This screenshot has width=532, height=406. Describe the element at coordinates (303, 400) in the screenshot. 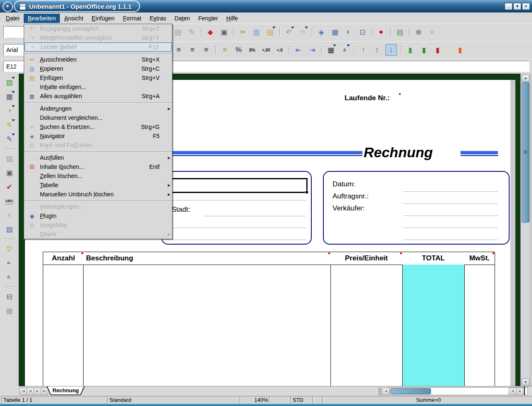

I see `status-selection-mode: STD` at that location.